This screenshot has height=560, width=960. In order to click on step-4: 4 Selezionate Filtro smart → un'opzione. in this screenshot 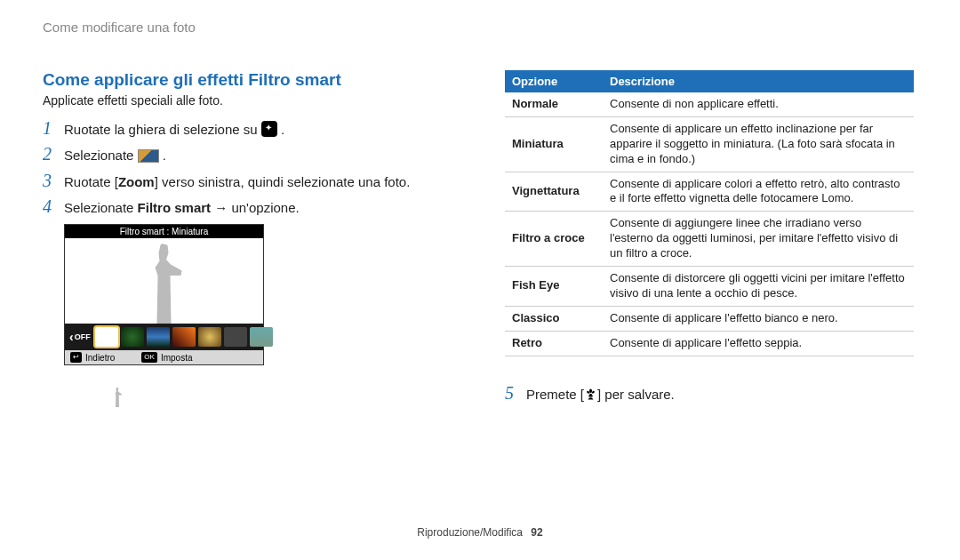, I will do `click(247, 206)`.